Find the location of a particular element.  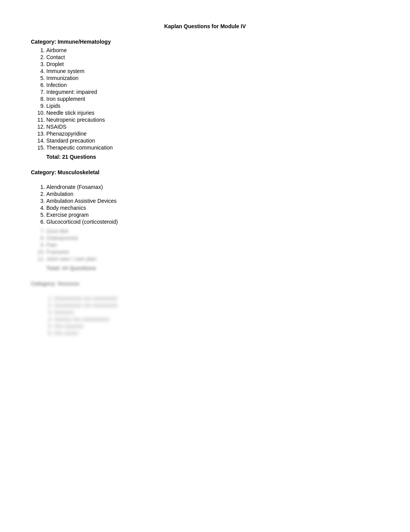

list-item: Integument: impaired is located at coordinates (213, 92).